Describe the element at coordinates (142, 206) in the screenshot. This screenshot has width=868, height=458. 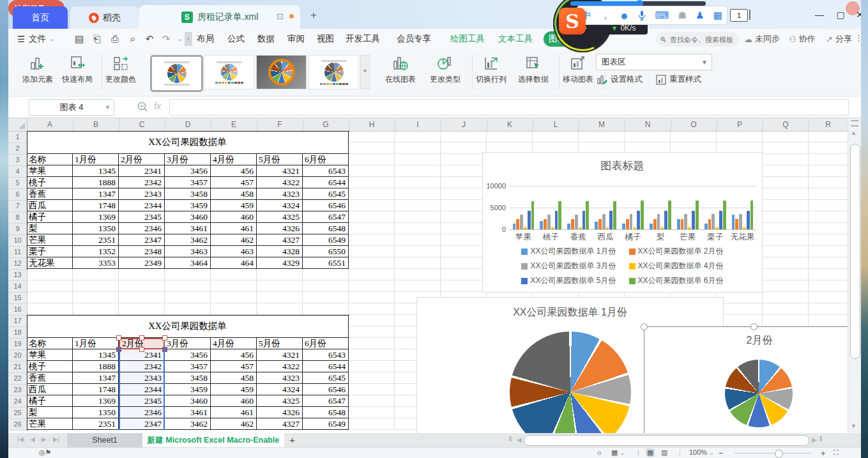
I see `value-cell: 2344` at that location.